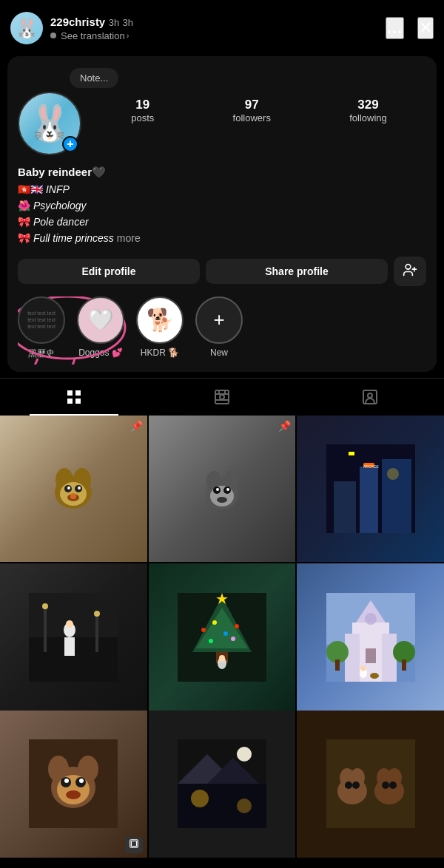  What do you see at coordinates (129, 238) in the screenshot?
I see `bio-more-link: more` at bounding box center [129, 238].